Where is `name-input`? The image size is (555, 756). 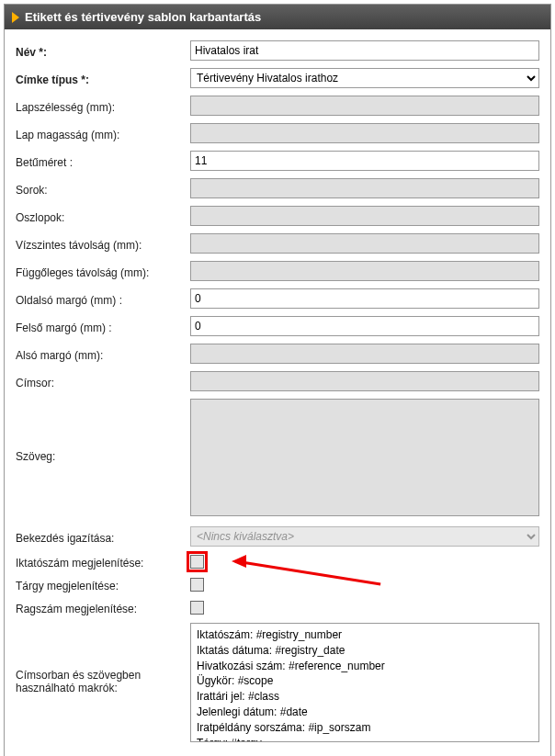
name-input is located at coordinates (365, 51).